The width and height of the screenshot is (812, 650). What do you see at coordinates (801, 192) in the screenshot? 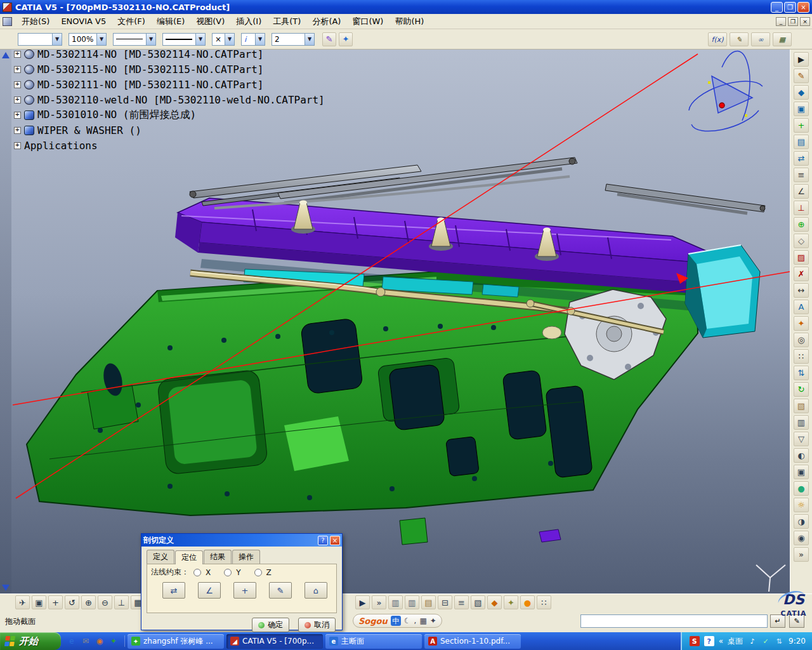
I see `constraint-icon: ∠` at bounding box center [801, 192].